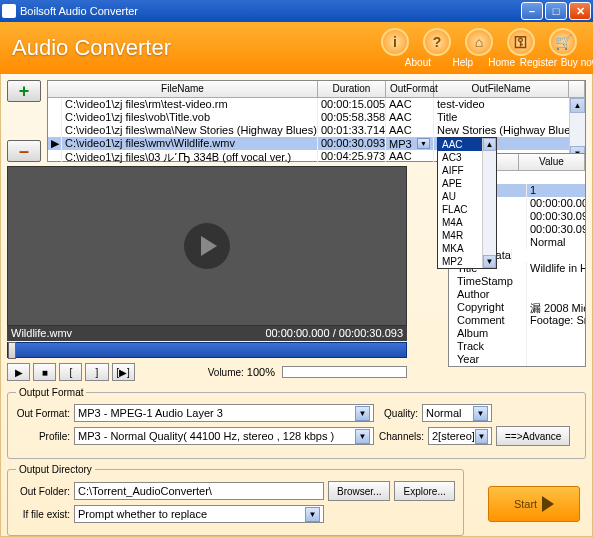 Image resolution: width=593 pixels, height=537 pixels. I want to click on start-button: Start, so click(534, 504).